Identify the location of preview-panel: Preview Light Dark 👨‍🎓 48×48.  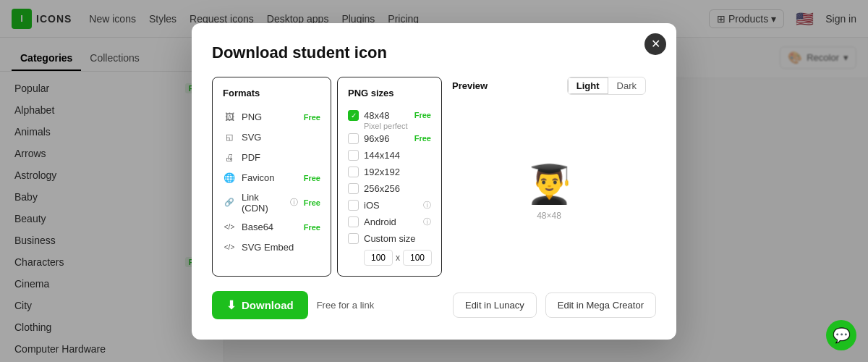
(549, 177).